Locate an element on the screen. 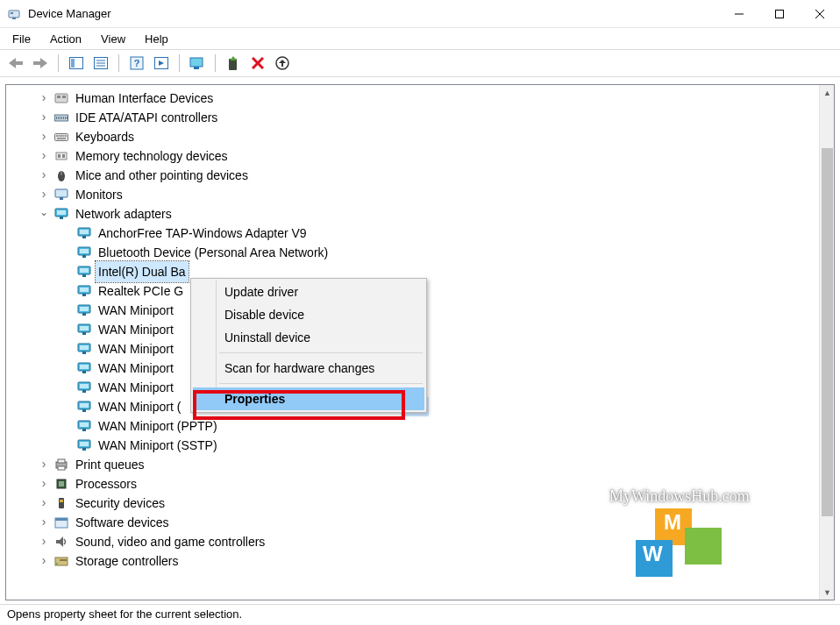 This screenshot has width=840, height=625. tree-item: AnchorFree TAP-Windows Adapter V9 is located at coordinates (413, 233).